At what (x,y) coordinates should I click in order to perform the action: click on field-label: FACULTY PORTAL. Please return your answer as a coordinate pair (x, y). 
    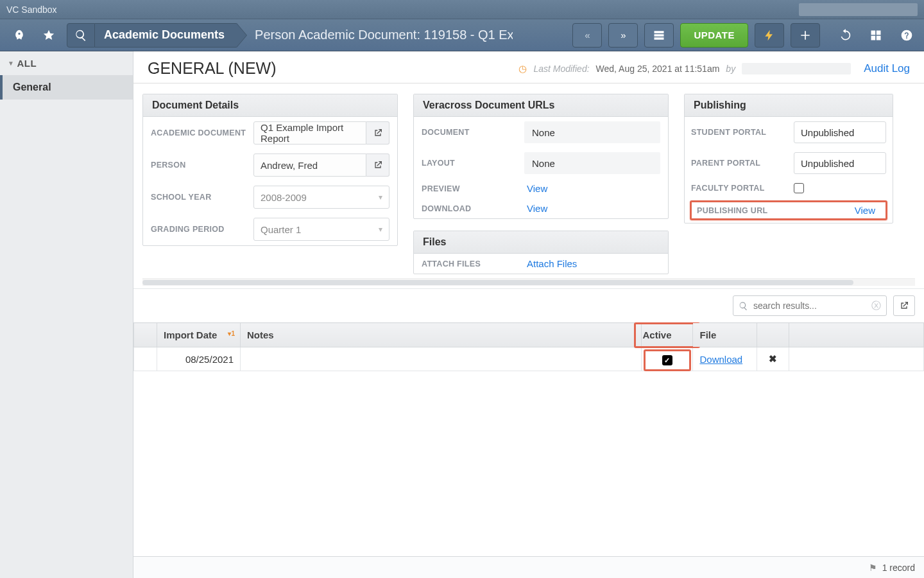
    Looking at the image, I should click on (739, 188).